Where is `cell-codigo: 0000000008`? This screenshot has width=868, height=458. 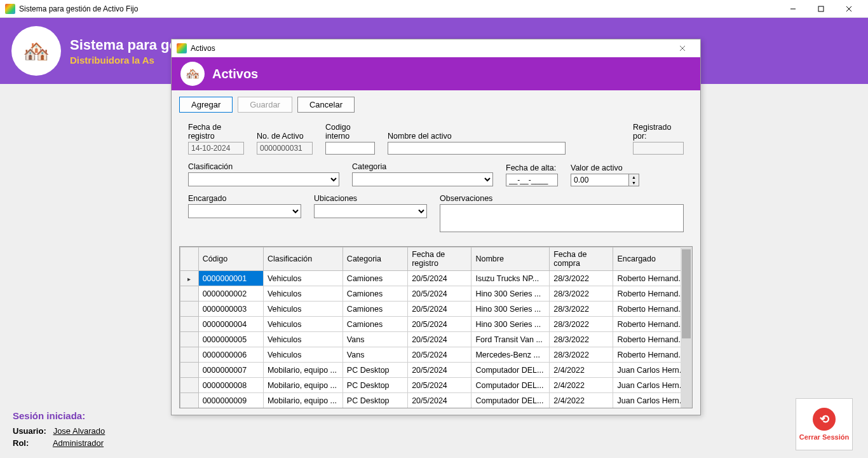 cell-codigo: 0000000008 is located at coordinates (231, 385).